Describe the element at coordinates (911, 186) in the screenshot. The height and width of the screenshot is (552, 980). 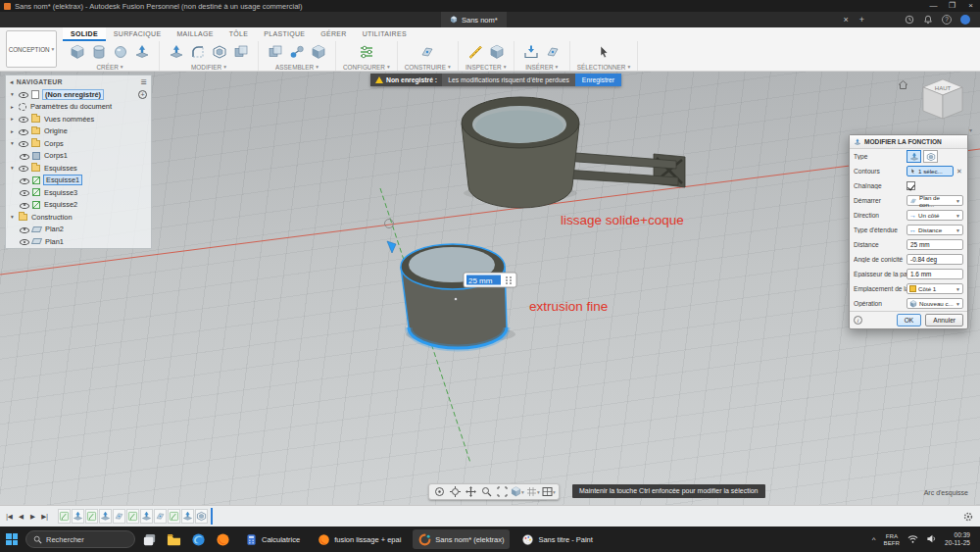
I see `chaining-checkbox` at that location.